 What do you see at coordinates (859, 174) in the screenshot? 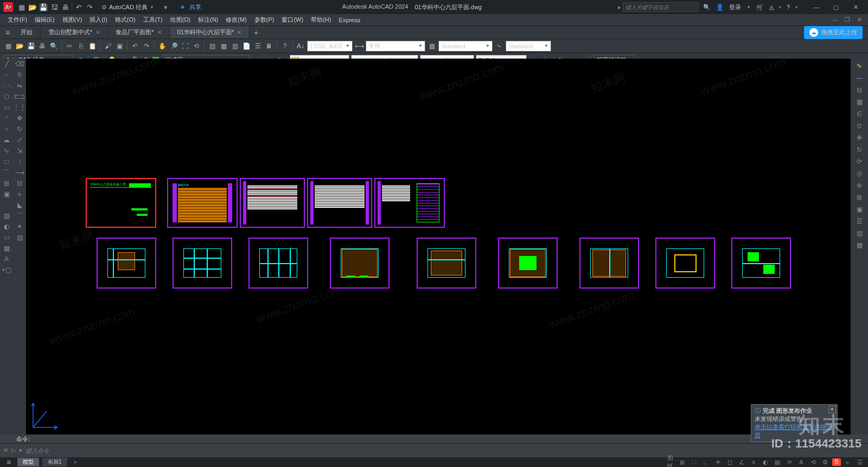
I see `rp-icon: ◎` at bounding box center [859, 174].